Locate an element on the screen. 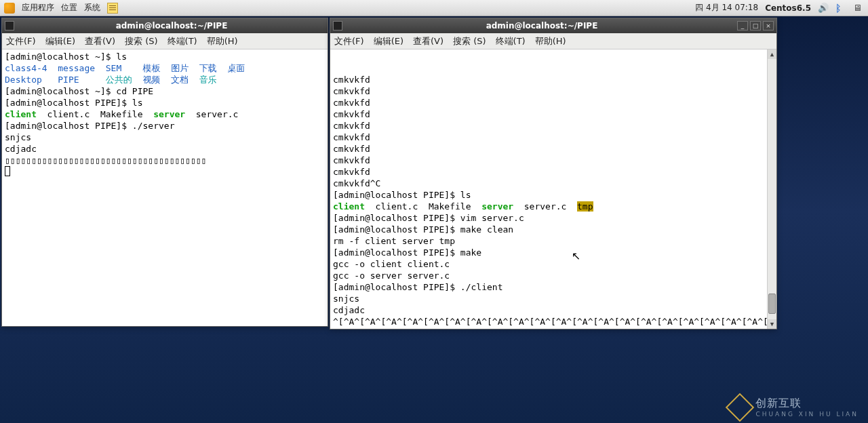 The width and height of the screenshot is (868, 423). scroll-up-icon: ▲ is located at coordinates (772, 54).